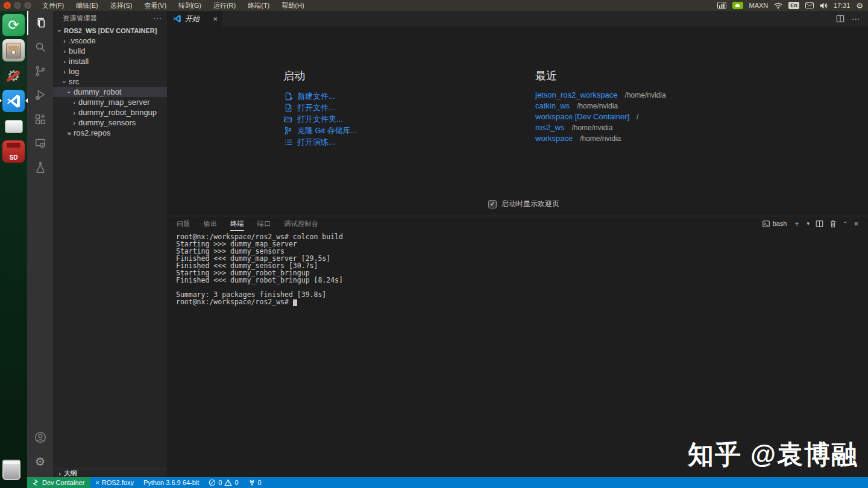 The image size is (868, 488). What do you see at coordinates (115, 483) in the screenshot?
I see `ros-status-item: × ROS2.foxy` at bounding box center [115, 483].